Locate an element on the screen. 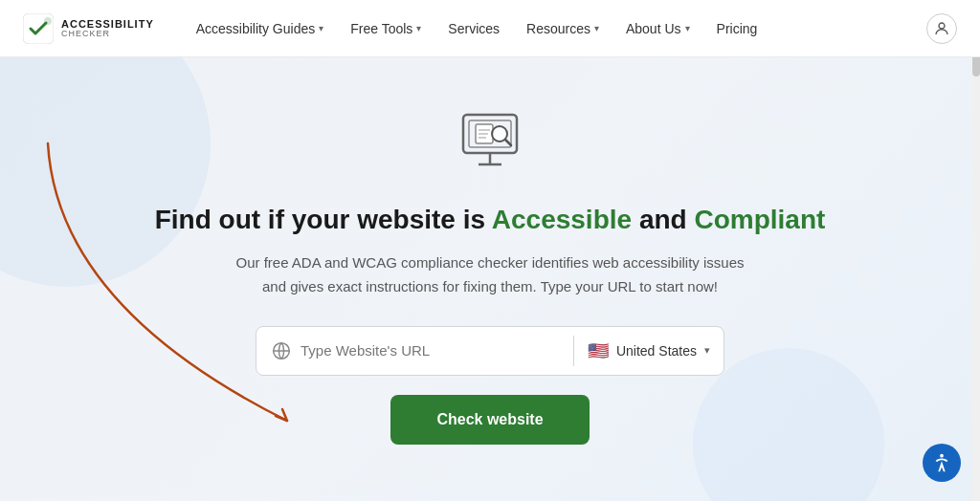 The image size is (980, 501). hero-title-part1: Find out if your website is is located at coordinates (323, 220).